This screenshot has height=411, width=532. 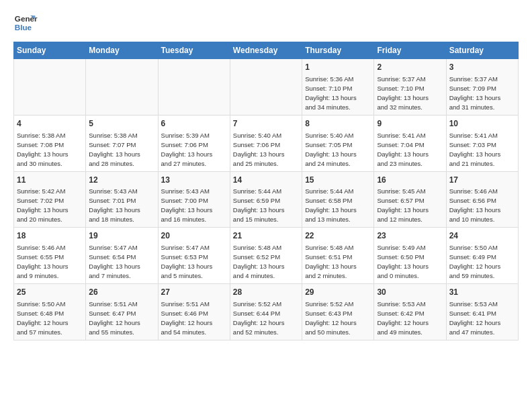 I want to click on day-info: Sunrise: 5:41 AM Sunset: 7:03 PM Dayligh…, so click(x=476, y=149).